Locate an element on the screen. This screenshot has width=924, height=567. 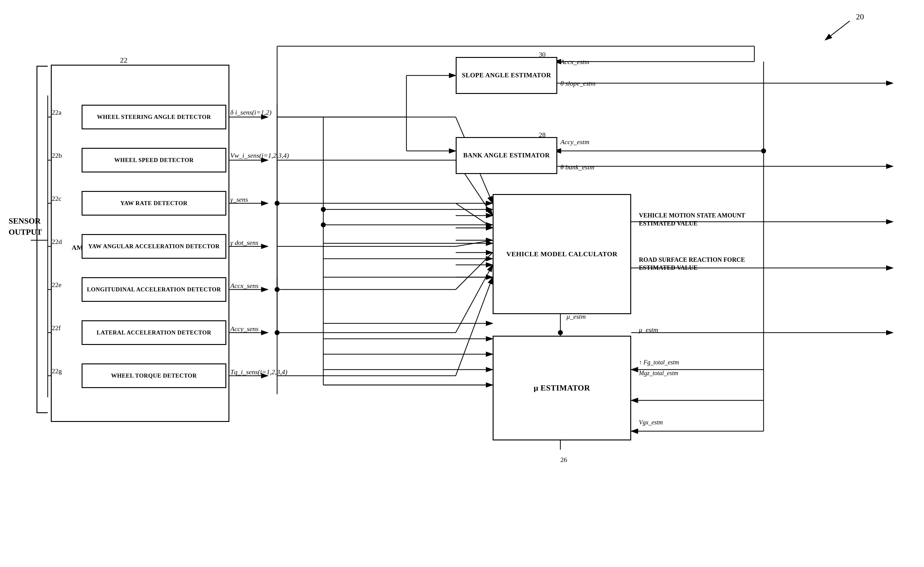
vgx-estm-label: Vgx_estm is located at coordinates (651, 422).